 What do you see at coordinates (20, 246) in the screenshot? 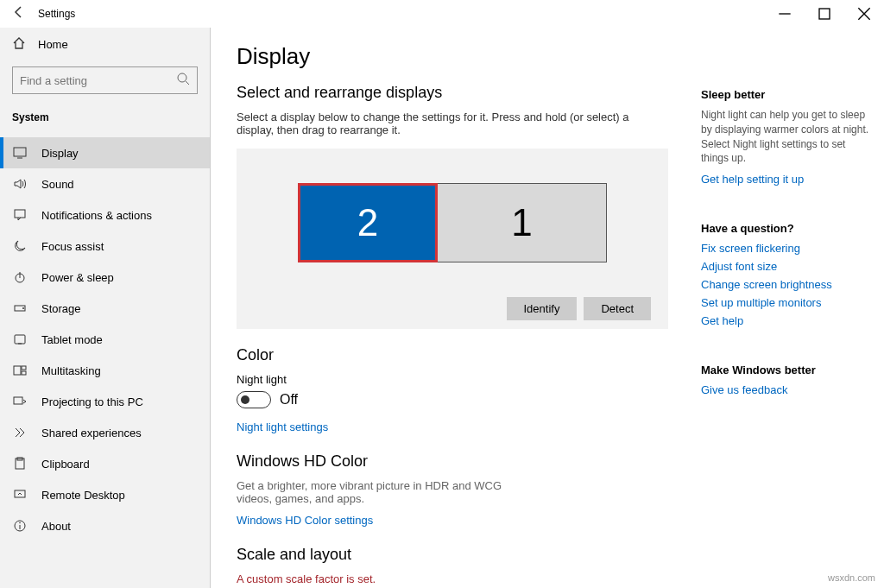
I see `focus-icon` at bounding box center [20, 246].